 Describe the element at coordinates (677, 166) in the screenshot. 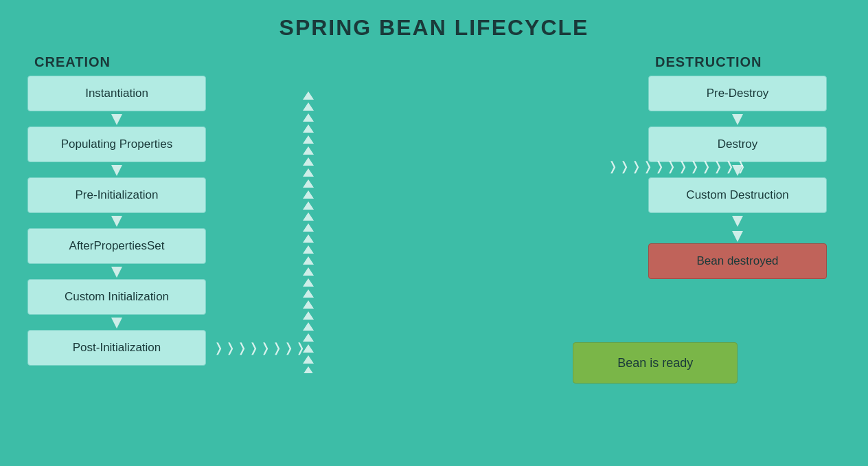

I see `top-horizontal-arrows: ❭ ❭ ❭ ❭ ❭ ❭ ❭ ❭ ❭ ❭ ❭ ❭` at that location.